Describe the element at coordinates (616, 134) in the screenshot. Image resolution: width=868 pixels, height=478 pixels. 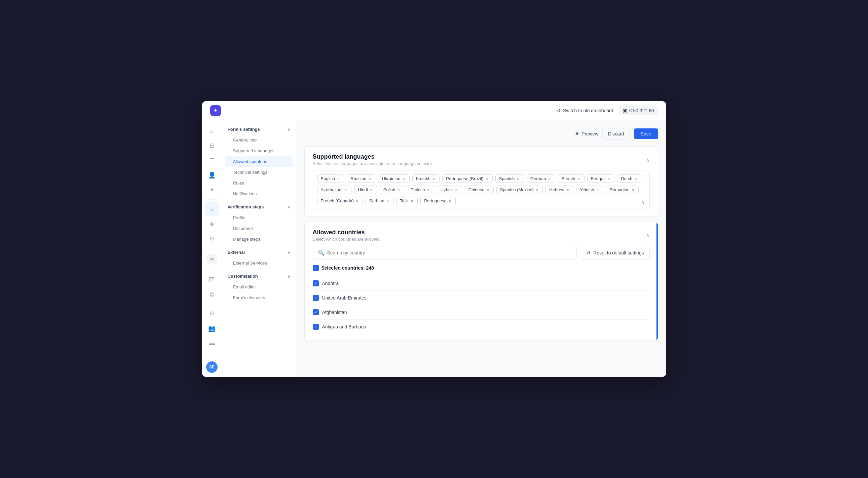
I see `discard-button: Discard` at that location.